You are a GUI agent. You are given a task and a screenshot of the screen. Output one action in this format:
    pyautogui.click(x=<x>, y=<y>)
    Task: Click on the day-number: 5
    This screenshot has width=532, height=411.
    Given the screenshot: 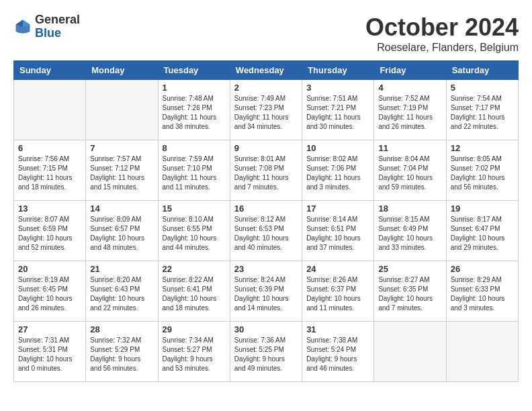 What is the action you would take?
    pyautogui.click(x=482, y=87)
    